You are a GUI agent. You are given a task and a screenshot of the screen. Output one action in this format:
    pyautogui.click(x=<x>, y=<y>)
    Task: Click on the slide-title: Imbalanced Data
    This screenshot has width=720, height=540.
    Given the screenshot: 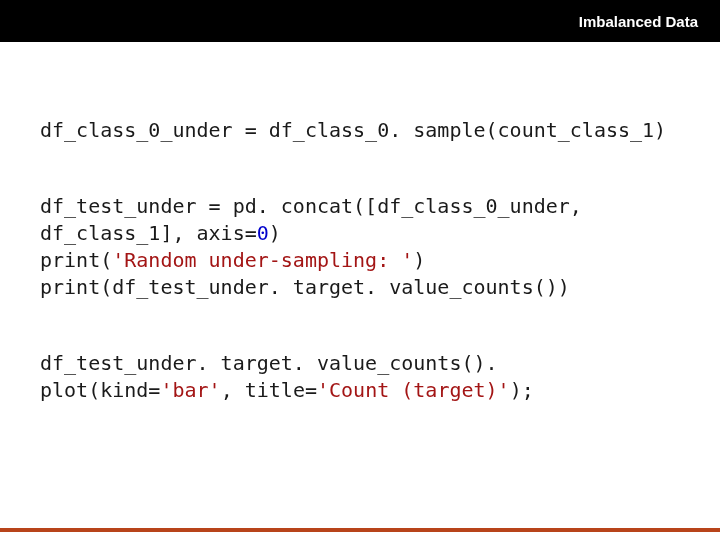 What is the action you would take?
    pyautogui.click(x=638, y=22)
    